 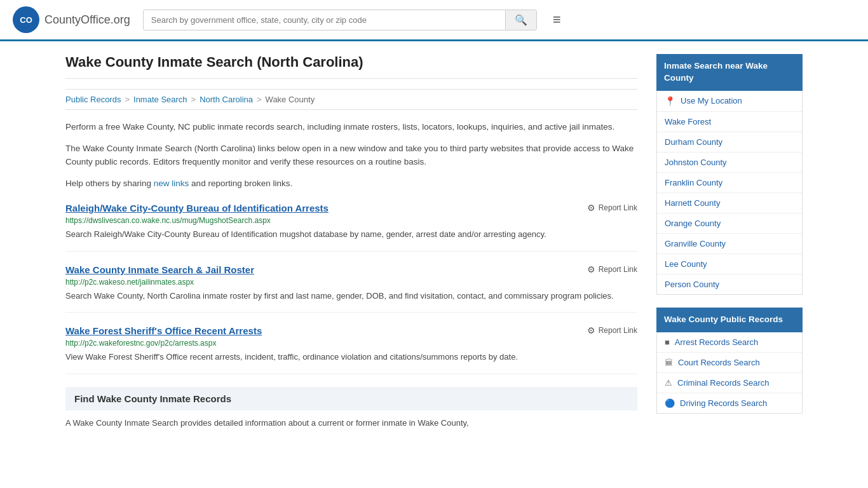 I want to click on breadcrumb-wake-county: Wake County, so click(x=290, y=99).